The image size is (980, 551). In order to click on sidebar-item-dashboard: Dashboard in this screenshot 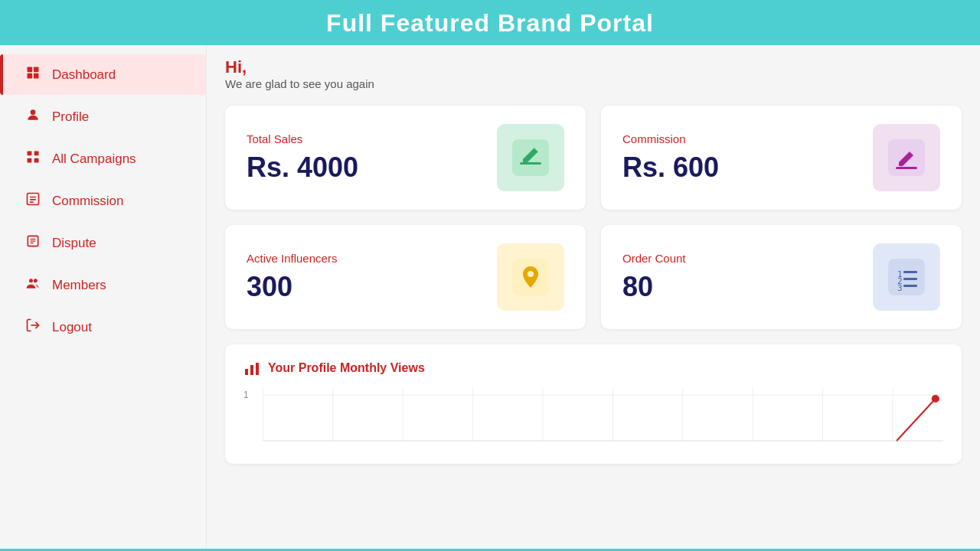, I will do `click(103, 75)`.